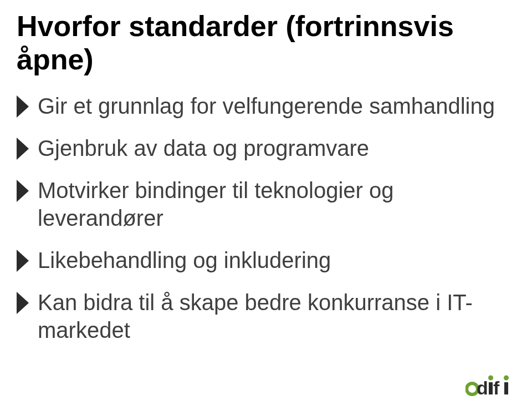 The height and width of the screenshot is (410, 532). Describe the element at coordinates (277, 260) in the screenshot. I see `bullet-text: Likebehandling og inkludering` at that location.